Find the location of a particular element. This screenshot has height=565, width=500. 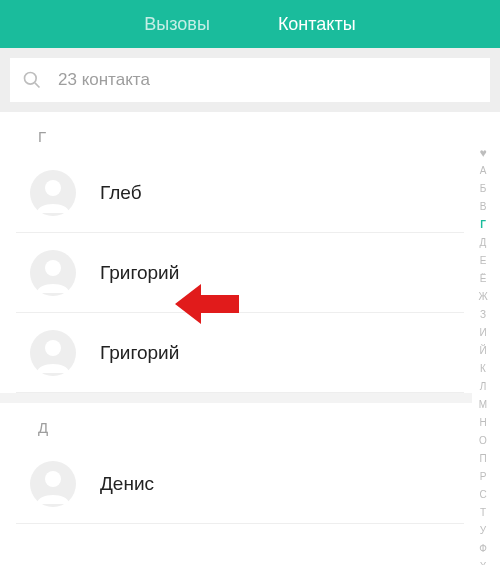

section-divider is located at coordinates (236, 398).